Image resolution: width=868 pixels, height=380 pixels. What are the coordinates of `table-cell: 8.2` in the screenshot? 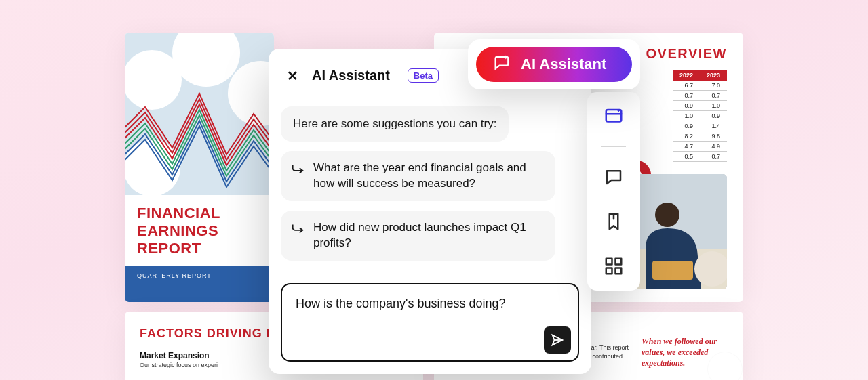 It's located at (686, 137).